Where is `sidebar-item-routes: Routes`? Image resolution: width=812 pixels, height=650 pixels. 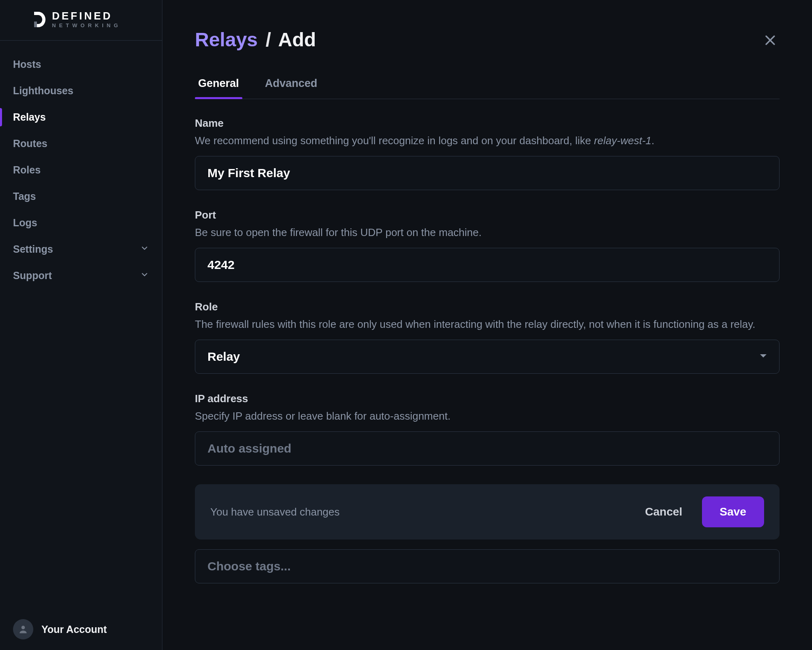 sidebar-item-routes: Routes is located at coordinates (81, 144).